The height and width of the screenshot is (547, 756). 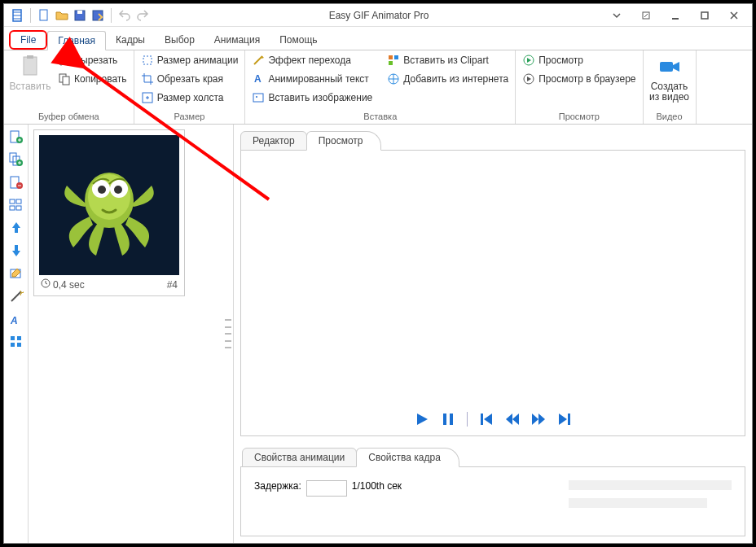 I want to click on video-camera-icon, so click(x=670, y=67).